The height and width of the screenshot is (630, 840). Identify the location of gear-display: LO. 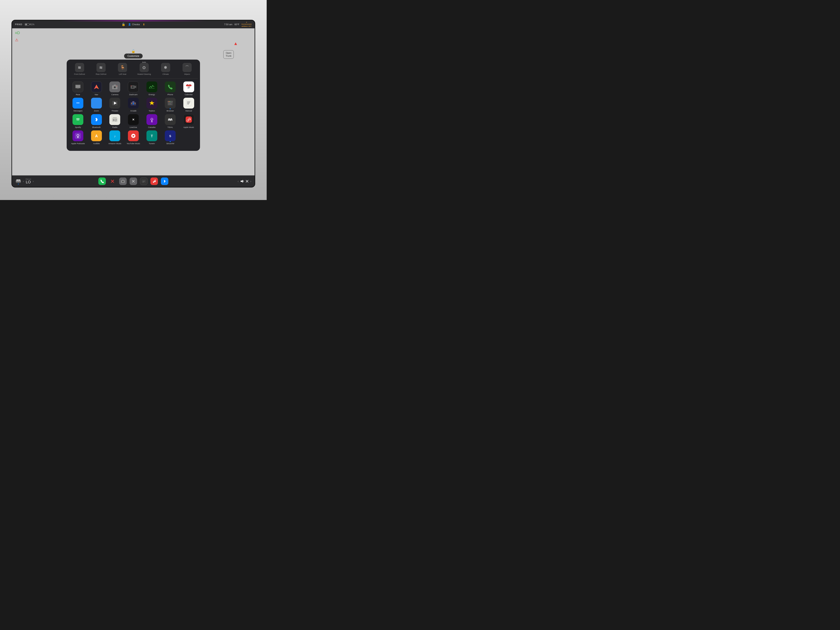
(28, 182).